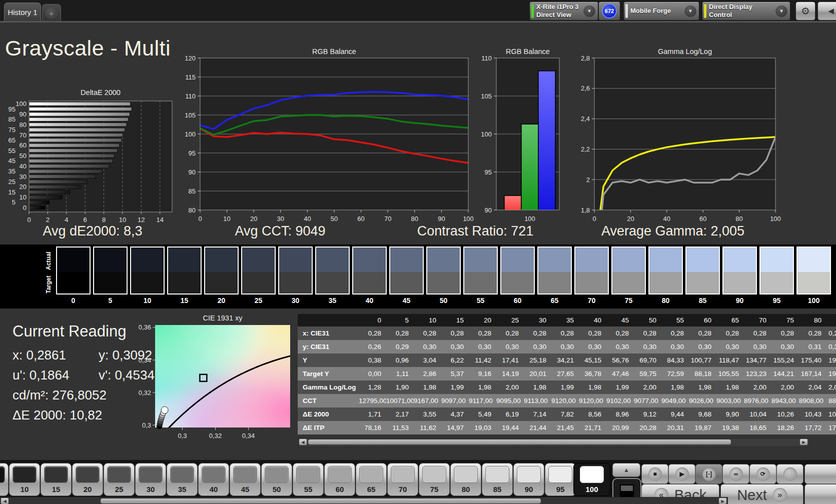  I want to click on level-button-100: 100, so click(592, 480).